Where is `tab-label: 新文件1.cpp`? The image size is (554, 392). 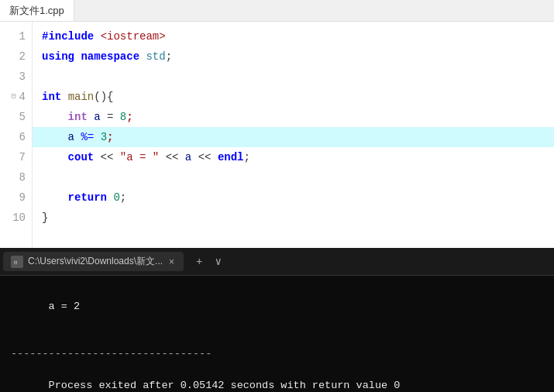
tab-label: 新文件1.cpp is located at coordinates (37, 11).